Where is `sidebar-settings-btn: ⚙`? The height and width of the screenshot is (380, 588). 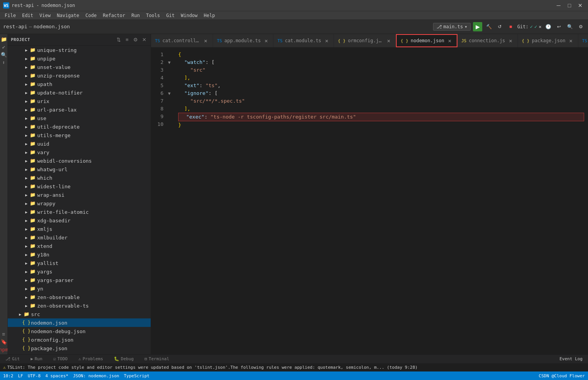
sidebar-settings-btn: ⚙ is located at coordinates (136, 40).